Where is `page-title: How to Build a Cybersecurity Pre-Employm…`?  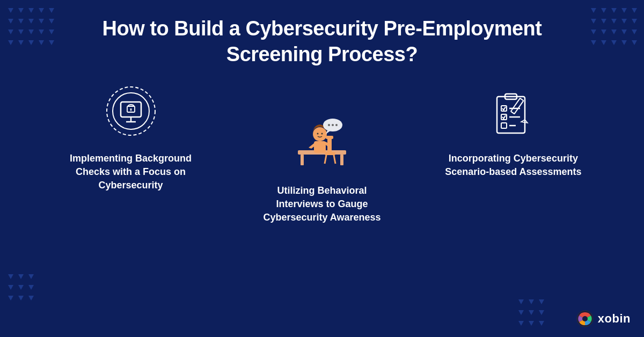 page-title: How to Build a Cybersecurity Pre-Employm… is located at coordinates (322, 42).